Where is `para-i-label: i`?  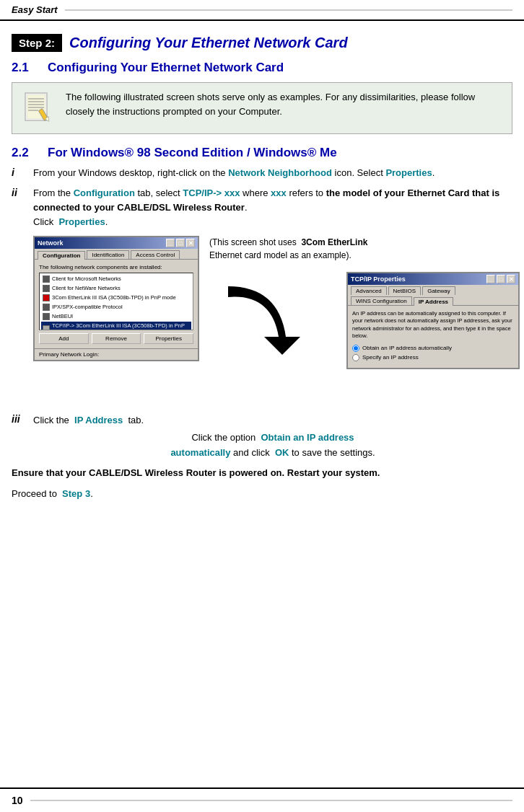 para-i-label: i is located at coordinates (22, 172).